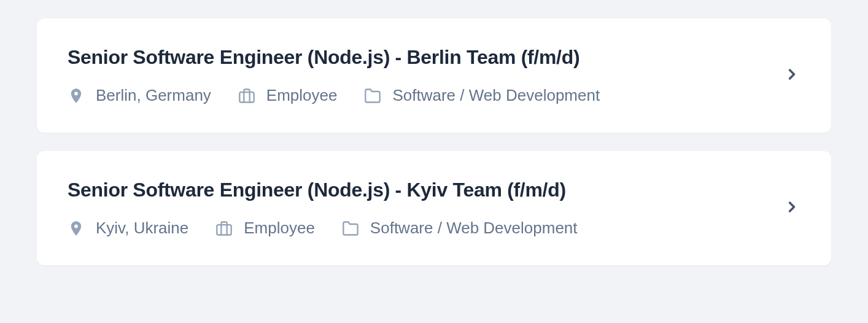 The height and width of the screenshot is (323, 868). What do you see at coordinates (419, 228) in the screenshot?
I see `job-meta: Kyiv, Ukraine Employee Software / Web` at bounding box center [419, 228].